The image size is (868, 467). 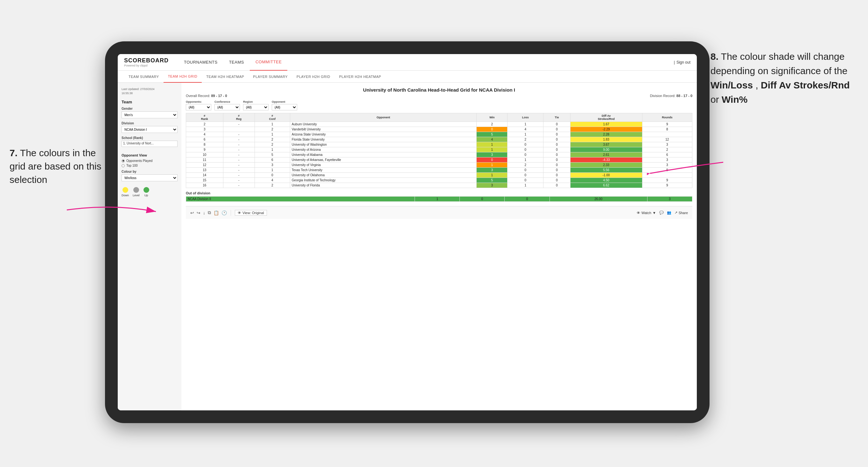 What do you see at coordinates (526, 139) in the screenshot?
I see `cell-loss: 2` at bounding box center [526, 139].